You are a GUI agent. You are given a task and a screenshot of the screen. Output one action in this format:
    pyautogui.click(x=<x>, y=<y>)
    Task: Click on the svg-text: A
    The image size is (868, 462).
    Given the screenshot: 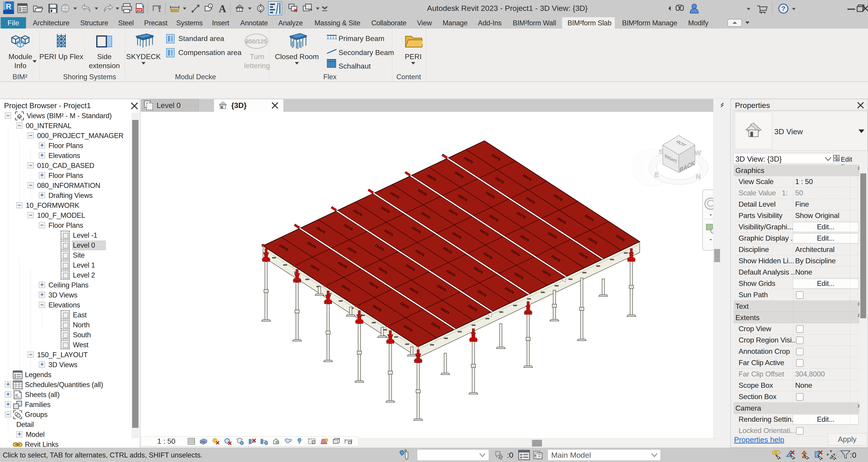 What is the action you would take?
    pyautogui.click(x=222, y=8)
    